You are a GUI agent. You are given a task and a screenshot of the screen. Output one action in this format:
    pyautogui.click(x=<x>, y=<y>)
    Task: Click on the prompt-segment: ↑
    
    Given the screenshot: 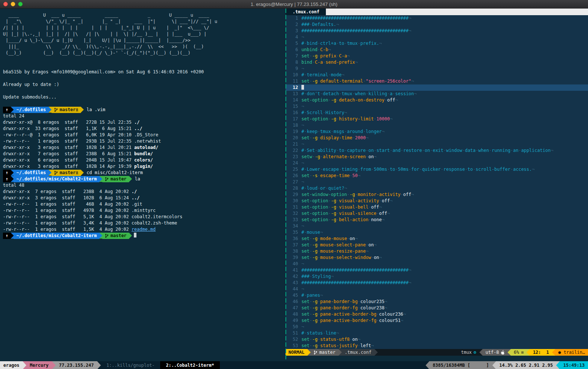 What is the action you would take?
    pyautogui.click(x=7, y=179)
    